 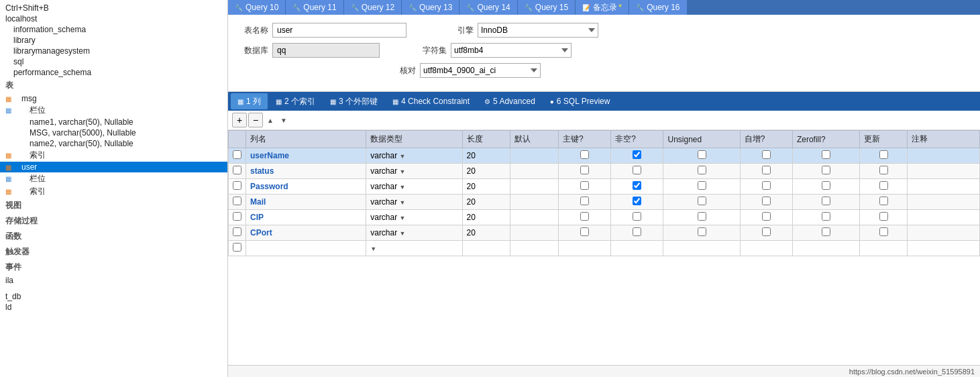 I want to click on sidebar-table-user: ▦user, so click(x=114, y=167).